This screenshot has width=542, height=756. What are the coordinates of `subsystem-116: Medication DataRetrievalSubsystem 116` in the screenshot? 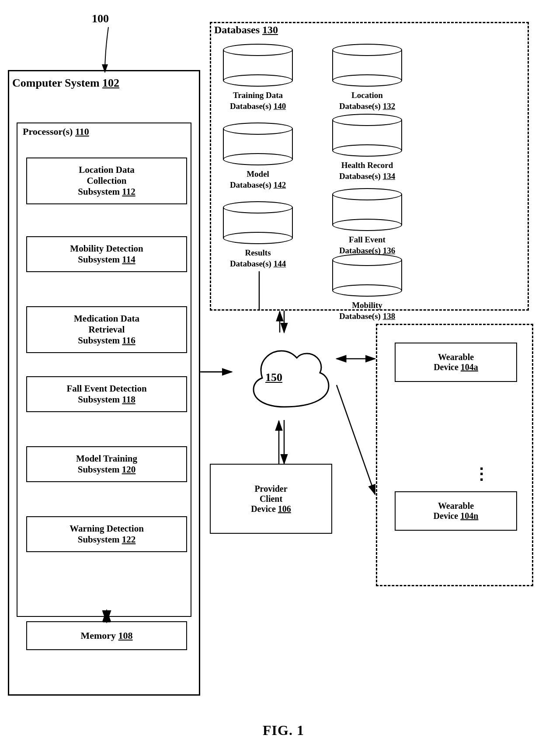 It's located at (107, 330).